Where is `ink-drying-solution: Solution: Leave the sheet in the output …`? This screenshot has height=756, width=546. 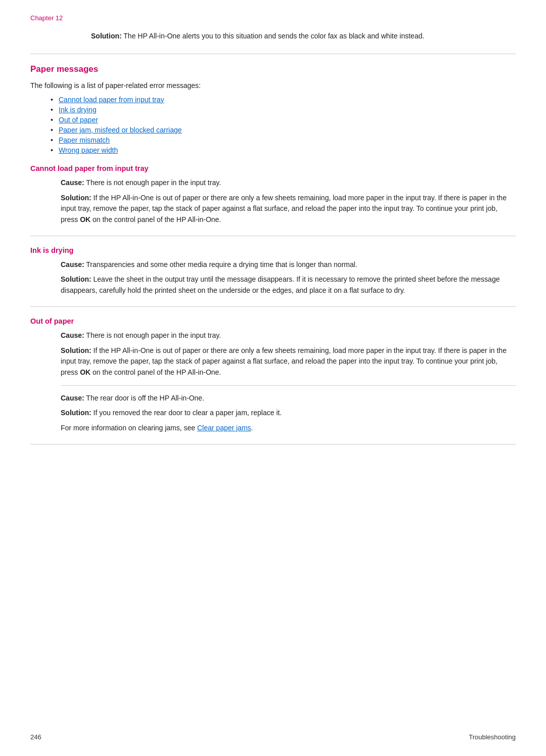
ink-drying-solution: Solution: Leave the sheet in the output … is located at coordinates (288, 285).